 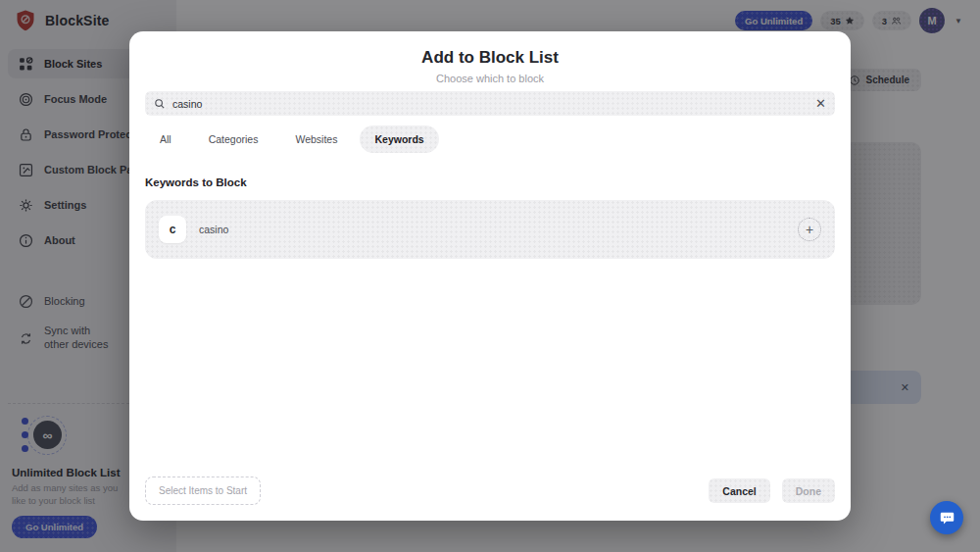 What do you see at coordinates (947, 518) in the screenshot?
I see `chat-fab-button` at bounding box center [947, 518].